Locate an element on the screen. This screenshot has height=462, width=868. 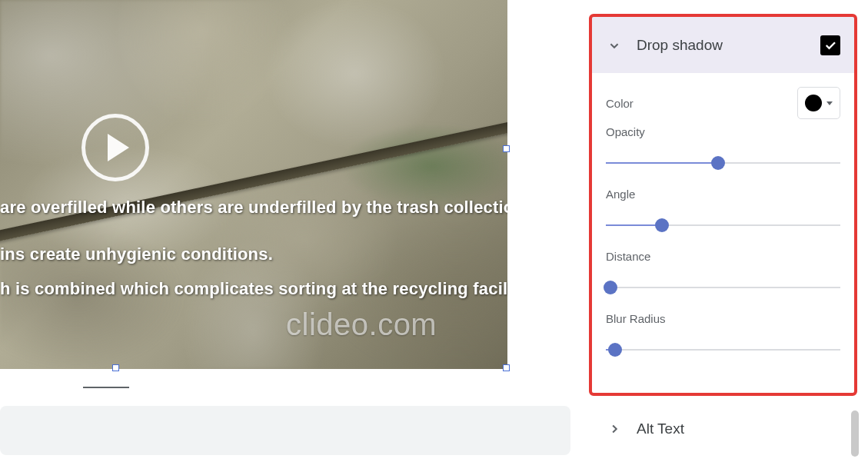
caption-line-2: ins create unhygienic conditions. is located at coordinates (137, 254).